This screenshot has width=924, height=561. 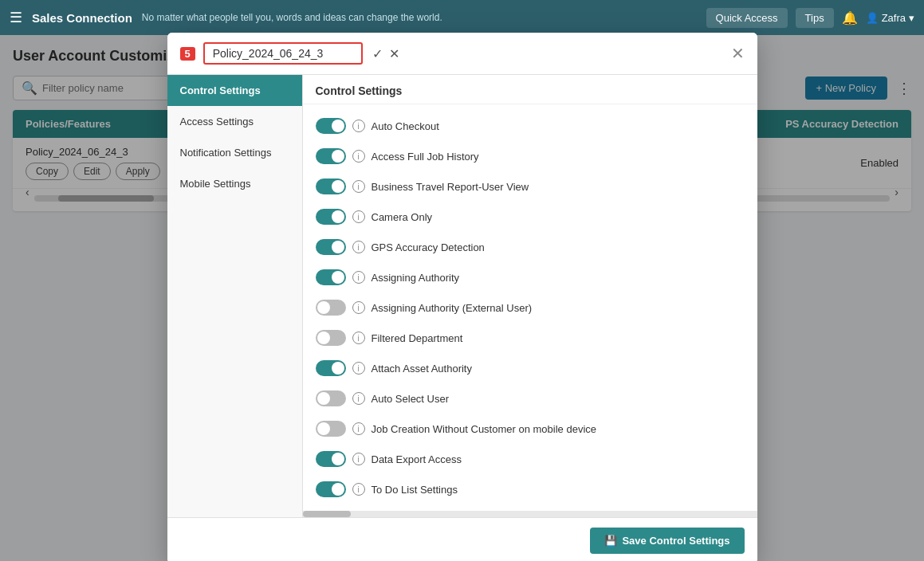 I want to click on sidebar-item-access: Access Settings, so click(x=234, y=121).